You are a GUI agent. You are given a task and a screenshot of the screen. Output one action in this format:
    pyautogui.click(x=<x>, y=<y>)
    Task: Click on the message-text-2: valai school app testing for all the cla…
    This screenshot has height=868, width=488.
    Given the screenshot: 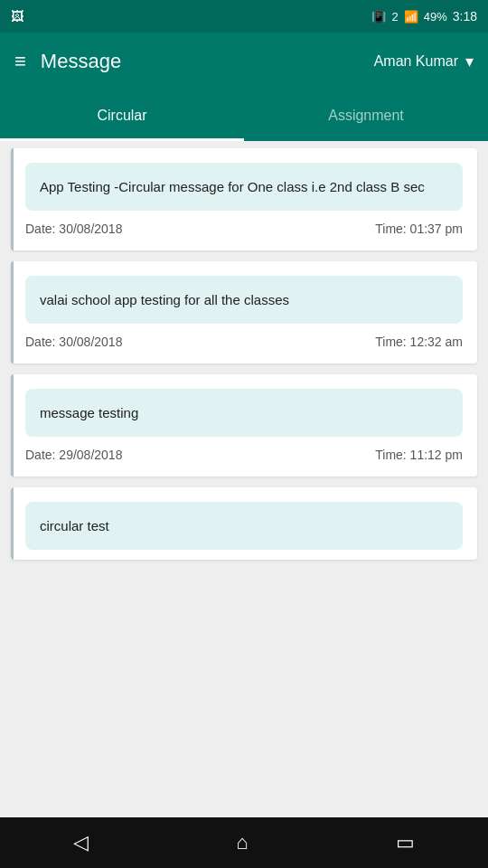 What is the action you would take?
    pyautogui.click(x=164, y=300)
    